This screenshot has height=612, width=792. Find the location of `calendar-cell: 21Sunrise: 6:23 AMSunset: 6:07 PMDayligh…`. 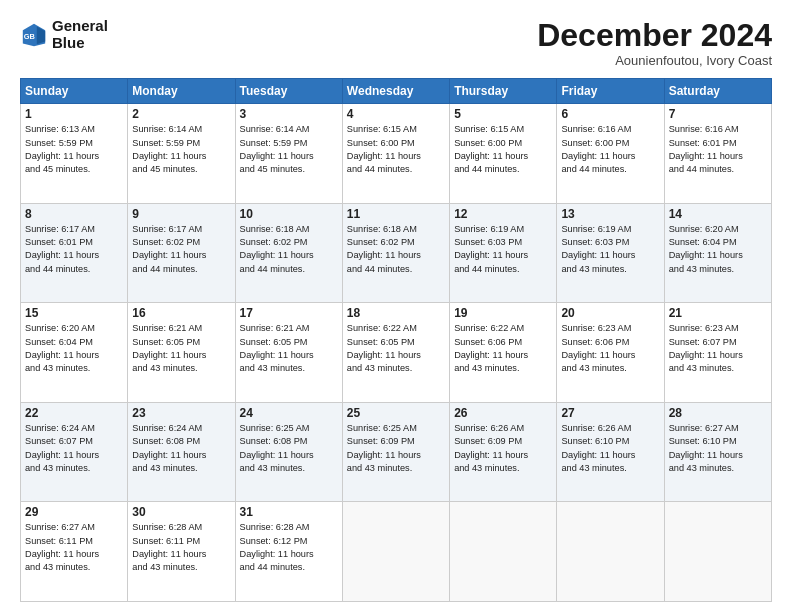

calendar-cell: 21Sunrise: 6:23 AMSunset: 6:07 PMDayligh… is located at coordinates (718, 353).